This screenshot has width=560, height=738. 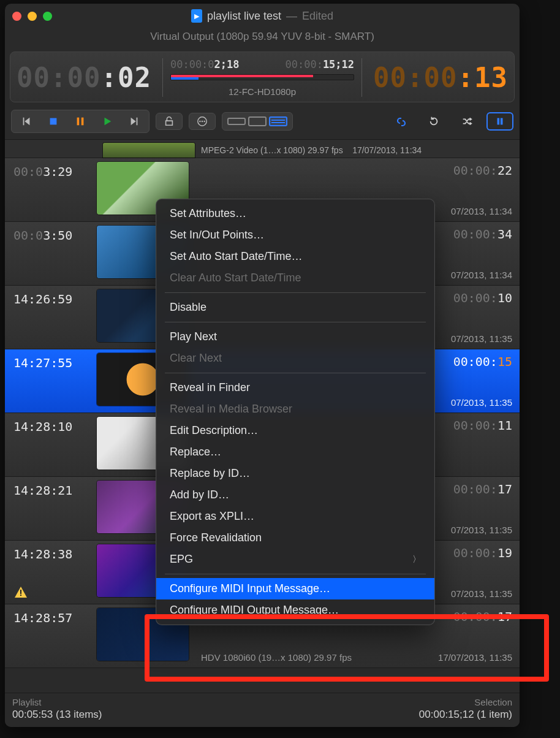 What do you see at coordinates (278, 121) in the screenshot?
I see `large-view-icon` at bounding box center [278, 121].